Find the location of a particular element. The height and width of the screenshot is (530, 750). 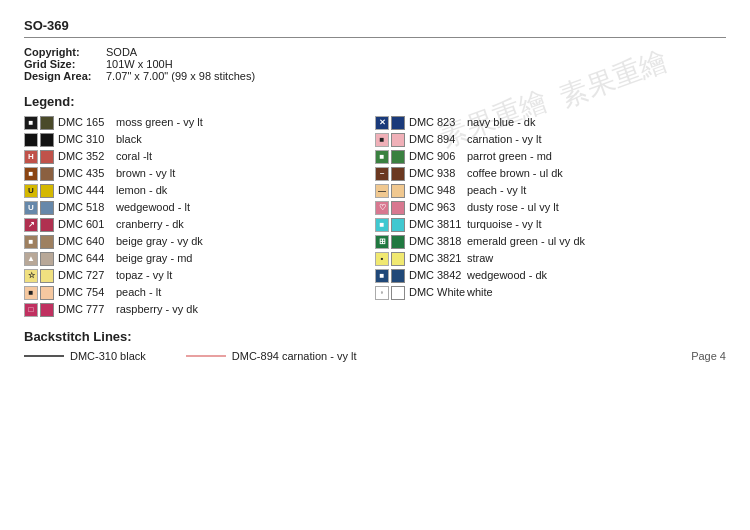

legend-row: ♡ DMC 963 dusty rose - ul vy lt is located at coordinates (550, 208).